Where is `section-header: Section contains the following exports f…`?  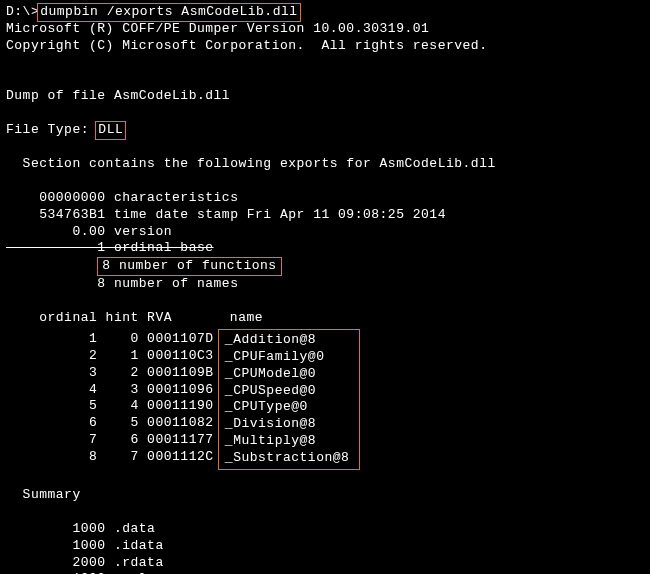
section-header: Section contains the following exports f… is located at coordinates (325, 164).